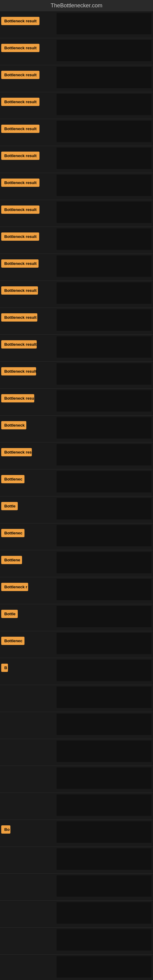 Image resolution: width=153 pixels, height=980 pixels. I want to click on list-item: Bottleneck resu, so click(76, 402).